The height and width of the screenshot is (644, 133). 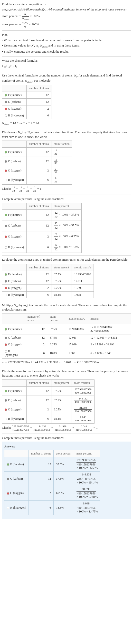 What do you see at coordinates (66, 123) in the screenshot?
I see `count-sum: Natoms = 12 + 12 + 2 + 6 = 32` at bounding box center [66, 123].